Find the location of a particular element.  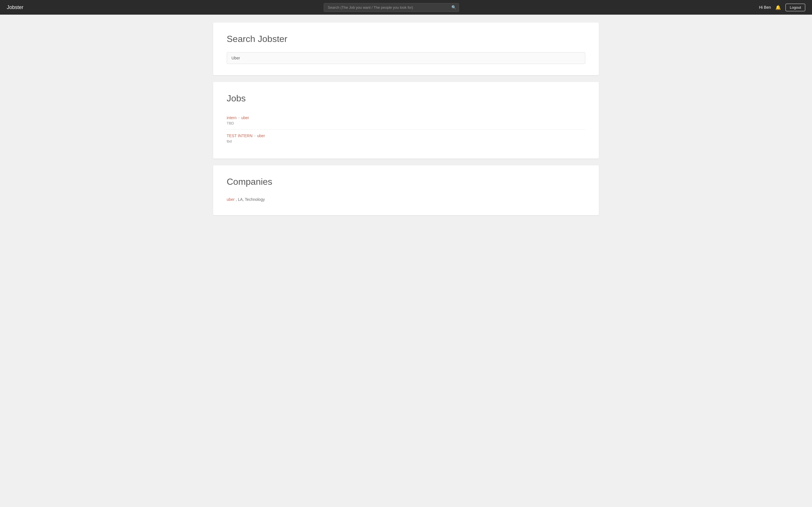

job-item: intern - uber TBD is located at coordinates (406, 121).